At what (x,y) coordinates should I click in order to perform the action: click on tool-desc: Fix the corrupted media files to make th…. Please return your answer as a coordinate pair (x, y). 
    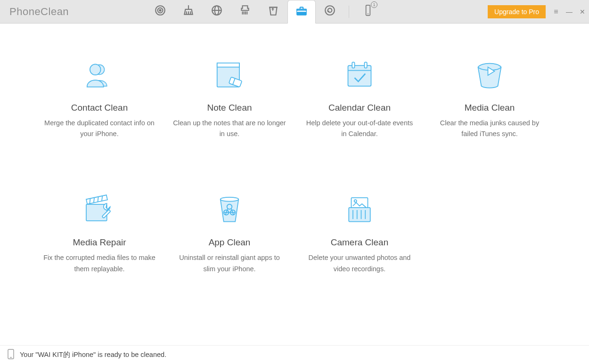
    Looking at the image, I should click on (99, 263).